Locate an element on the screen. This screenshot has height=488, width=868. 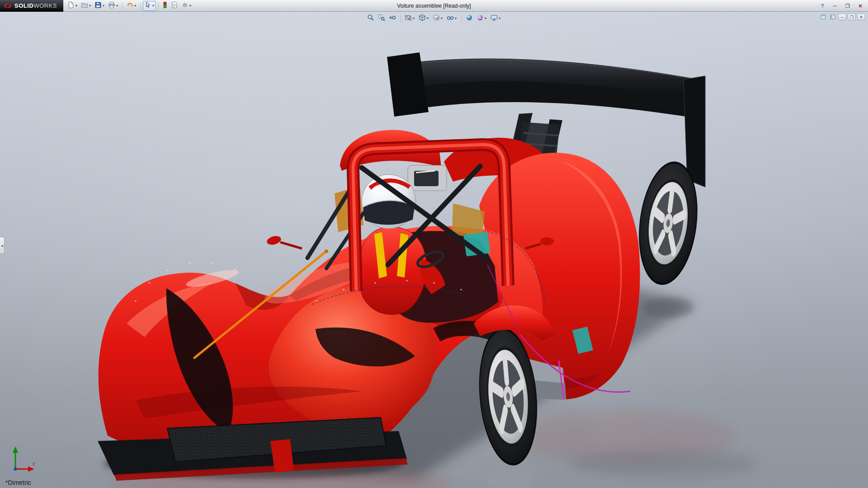
section-view-icon is located at coordinates (408, 19).